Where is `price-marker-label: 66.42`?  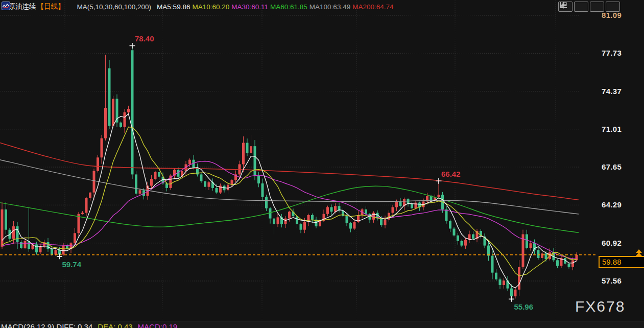 price-marker-label: 66.42 is located at coordinates (451, 174).